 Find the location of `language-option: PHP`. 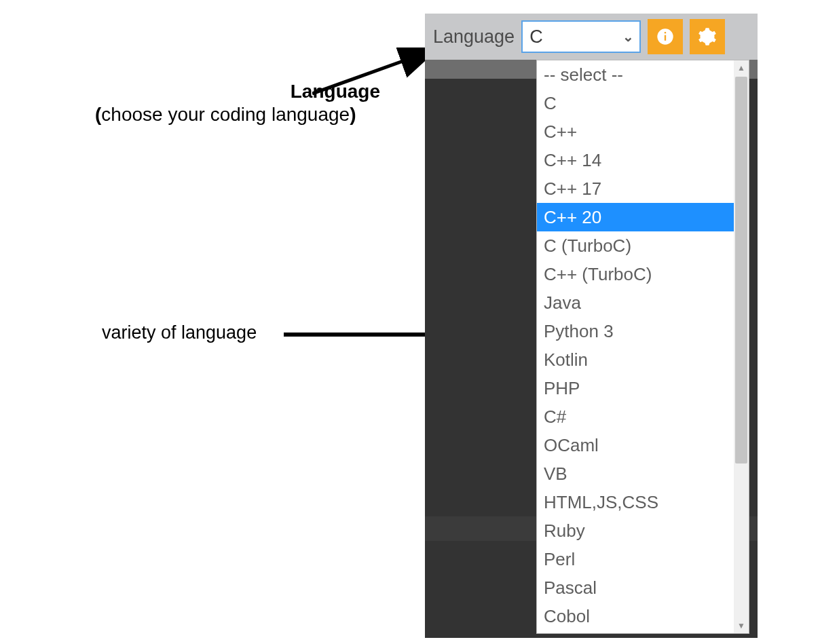

language-option: PHP is located at coordinates (635, 388).